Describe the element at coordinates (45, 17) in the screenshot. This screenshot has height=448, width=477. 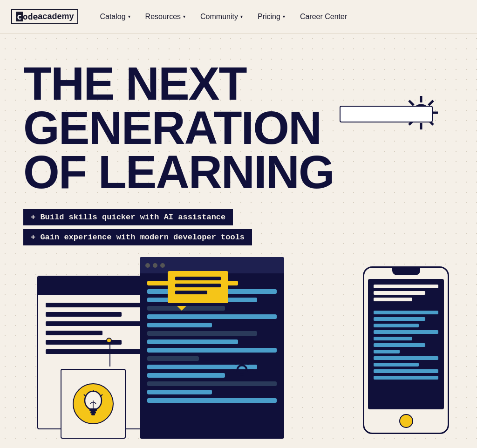
I see `logo: code academy` at that location.